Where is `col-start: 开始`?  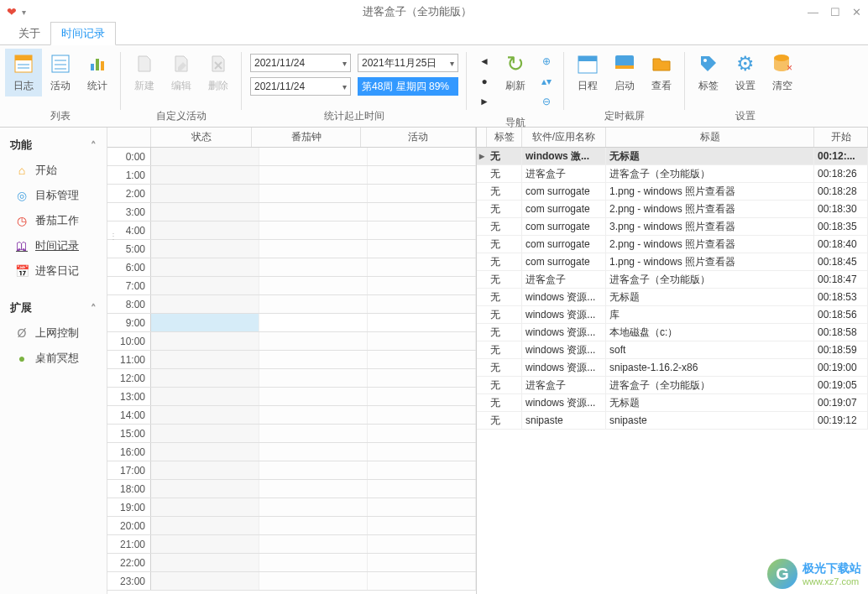 col-start: 开始 is located at coordinates (841, 138).